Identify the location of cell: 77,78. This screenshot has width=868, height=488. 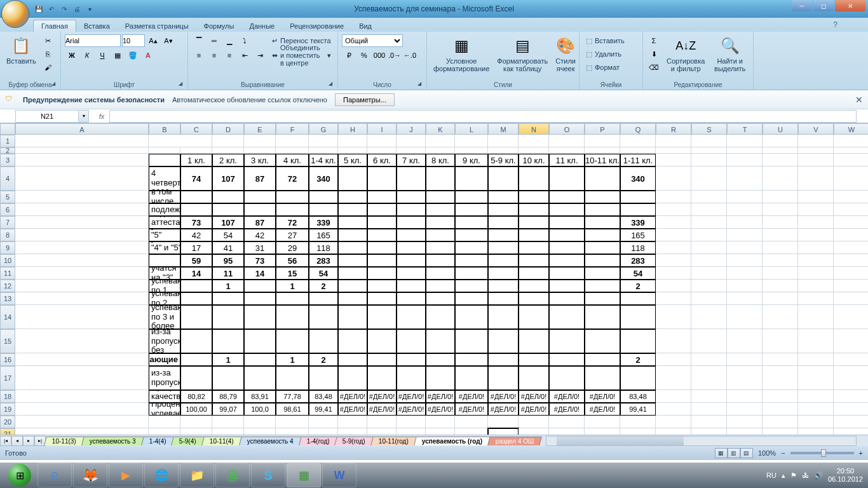
(292, 396).